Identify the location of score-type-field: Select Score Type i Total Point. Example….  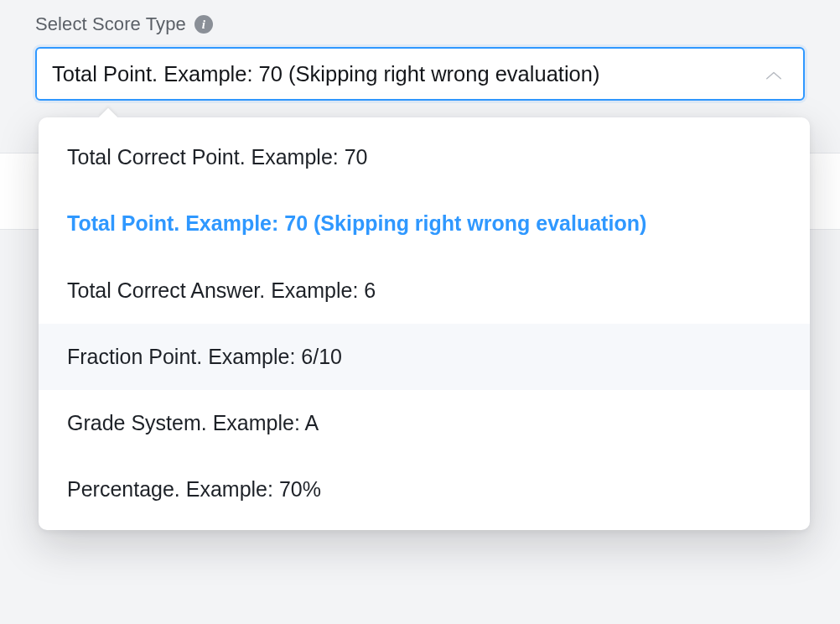
(420, 50).